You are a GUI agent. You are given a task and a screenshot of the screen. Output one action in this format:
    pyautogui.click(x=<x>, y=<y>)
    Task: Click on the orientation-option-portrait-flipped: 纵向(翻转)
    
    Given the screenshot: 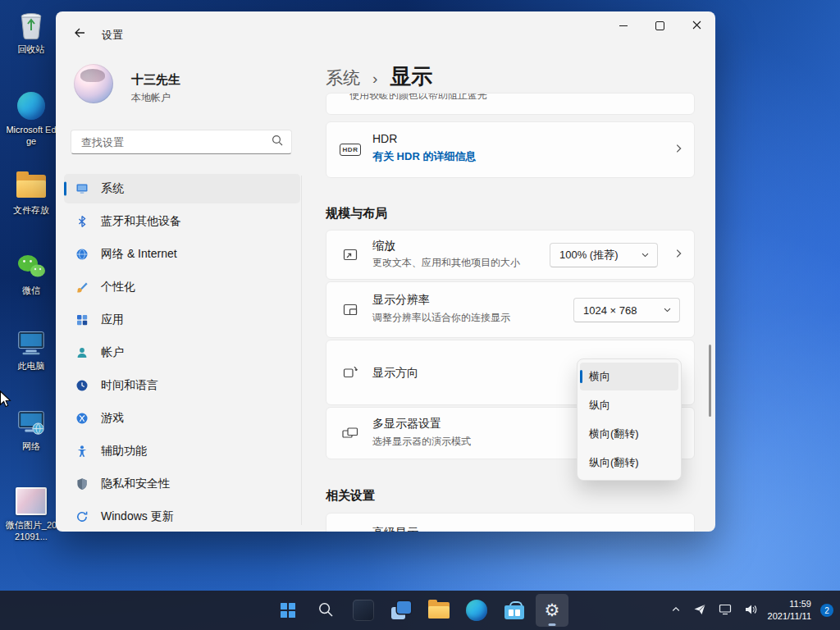 What is the action you would take?
    pyautogui.click(x=629, y=463)
    